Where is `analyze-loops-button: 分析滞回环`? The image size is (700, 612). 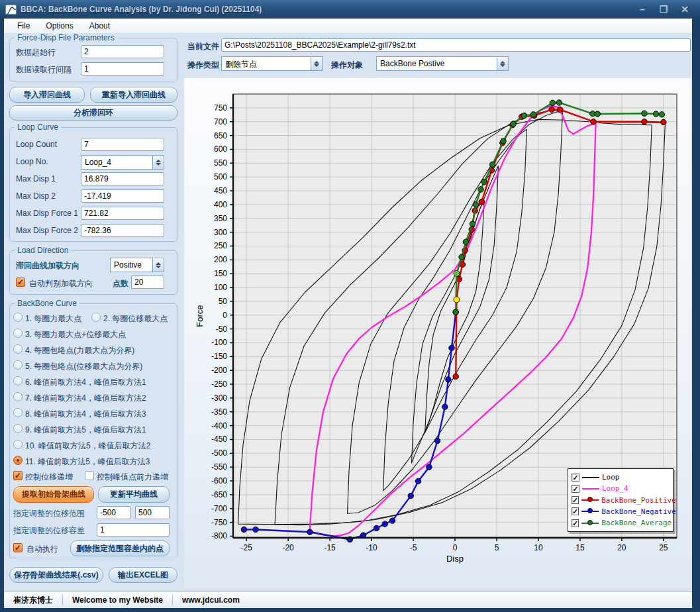
analyze-loops-button: 分析滞回环 is located at coordinates (93, 113).